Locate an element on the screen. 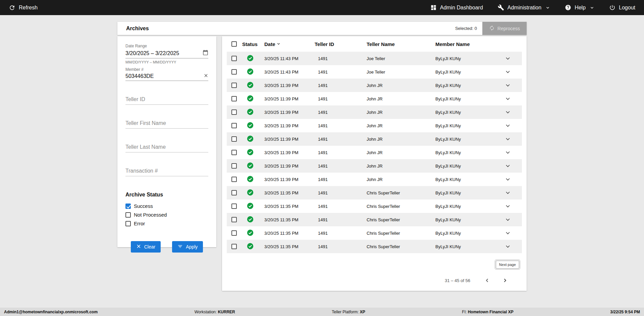 The height and width of the screenshot is (316, 644). teller-last-name-input is located at coordinates (167, 147).